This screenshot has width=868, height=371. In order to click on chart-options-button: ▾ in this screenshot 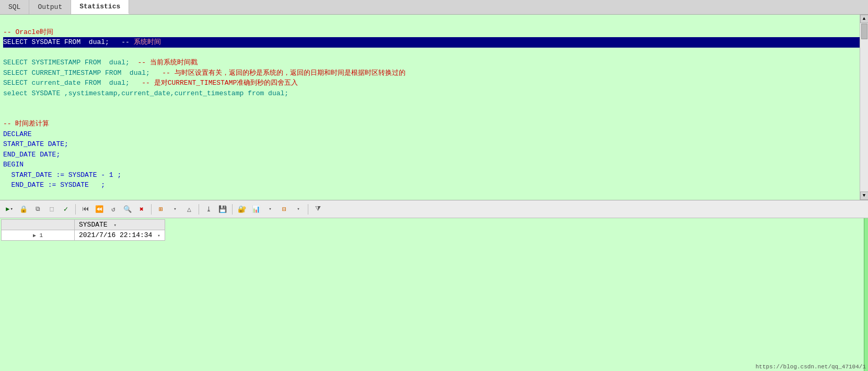, I will do `click(270, 209)`.